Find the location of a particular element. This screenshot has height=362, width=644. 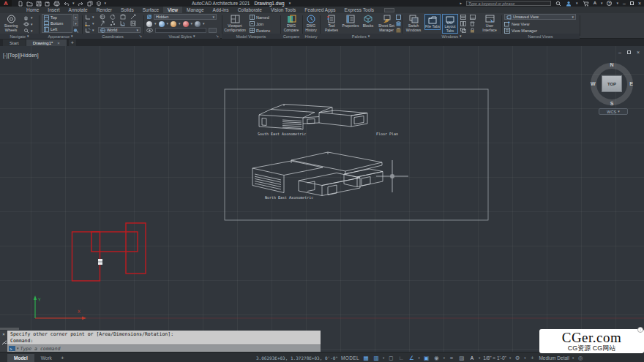

visual-style-2dwireframe-icon is located at coordinates (149, 24).